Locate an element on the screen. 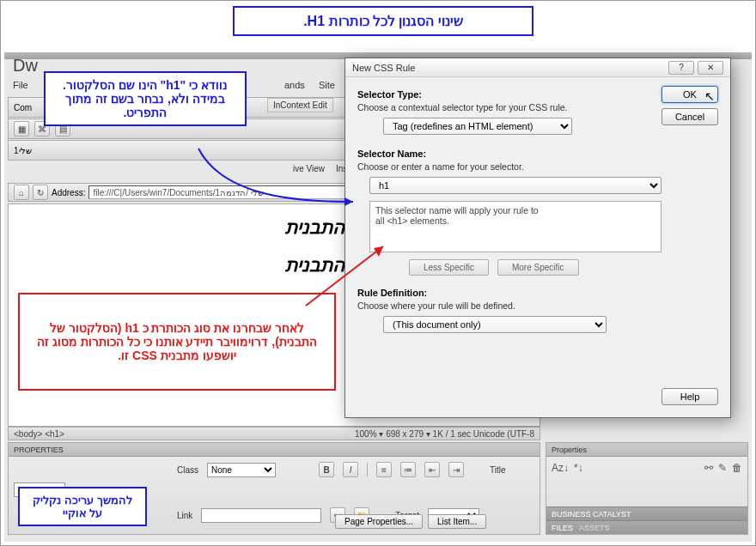 The width and height of the screenshot is (756, 546). indent-icon: ⇥ is located at coordinates (456, 470).